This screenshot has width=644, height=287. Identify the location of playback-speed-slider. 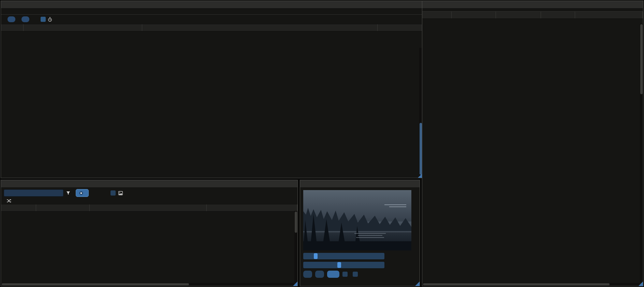
(344, 265).